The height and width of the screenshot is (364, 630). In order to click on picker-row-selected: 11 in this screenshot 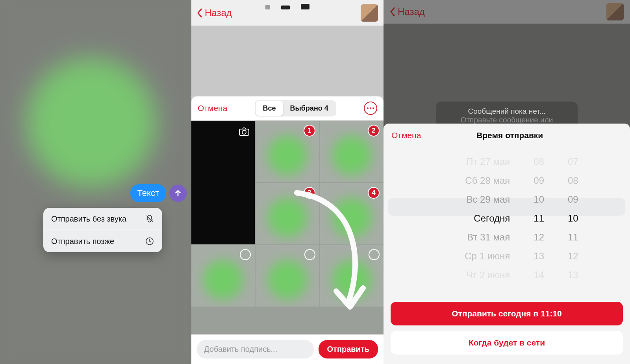, I will do `click(539, 218)`.